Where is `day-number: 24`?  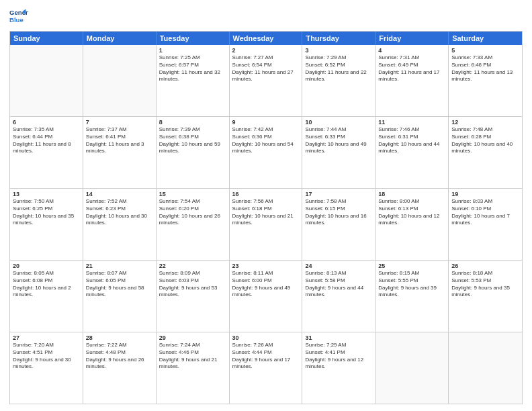
day-number: 24 is located at coordinates (339, 266).